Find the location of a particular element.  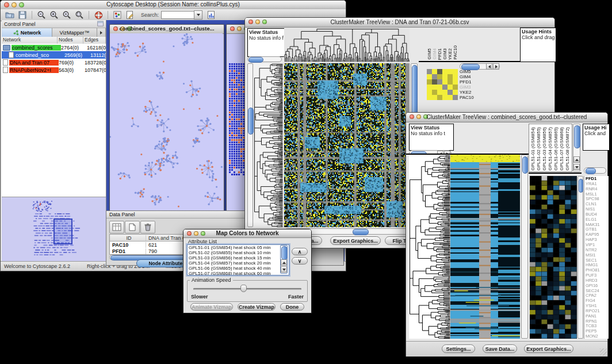

treeview2-titlebar: ClusterMaker TreeView : combined_scores_… is located at coordinates (507, 117).